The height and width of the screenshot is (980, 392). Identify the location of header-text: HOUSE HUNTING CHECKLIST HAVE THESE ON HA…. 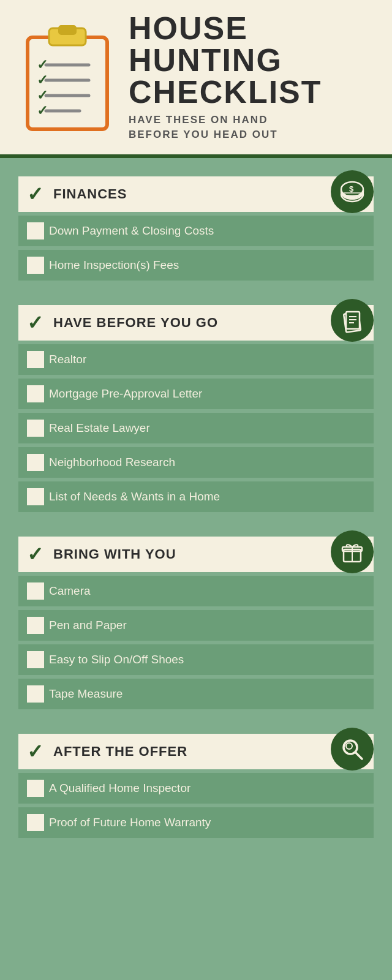
(225, 77).